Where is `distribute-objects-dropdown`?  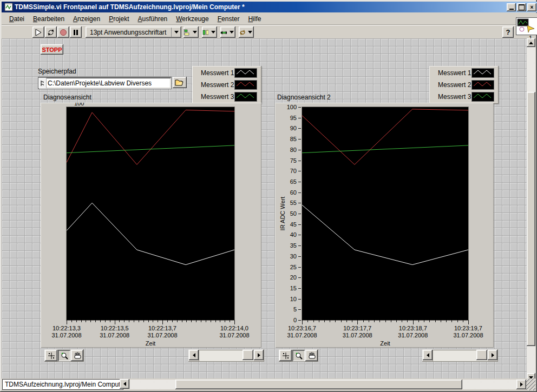
distribute-objects-dropdown is located at coordinates (209, 32).